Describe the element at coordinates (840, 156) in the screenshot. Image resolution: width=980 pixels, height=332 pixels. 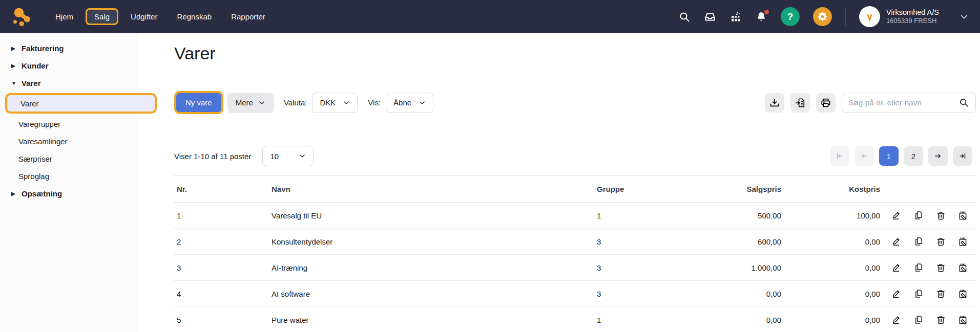
I see `first-page-button` at that location.